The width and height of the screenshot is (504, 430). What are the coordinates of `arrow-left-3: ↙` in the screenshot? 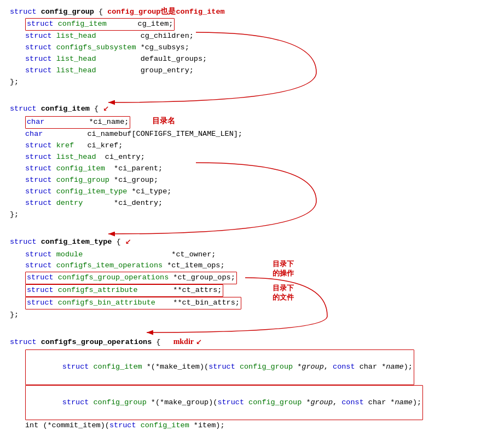 It's located at (199, 342).